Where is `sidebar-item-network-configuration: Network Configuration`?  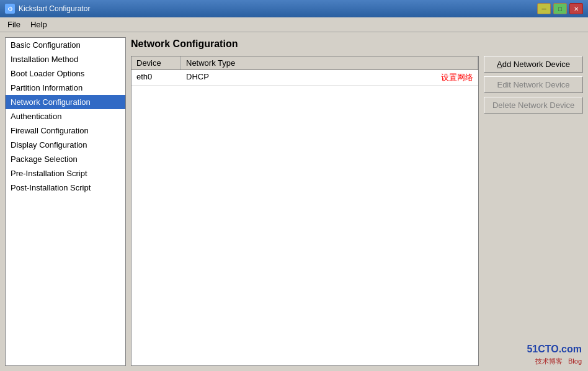
sidebar-item-network-configuration: Network Configuration is located at coordinates (66, 102).